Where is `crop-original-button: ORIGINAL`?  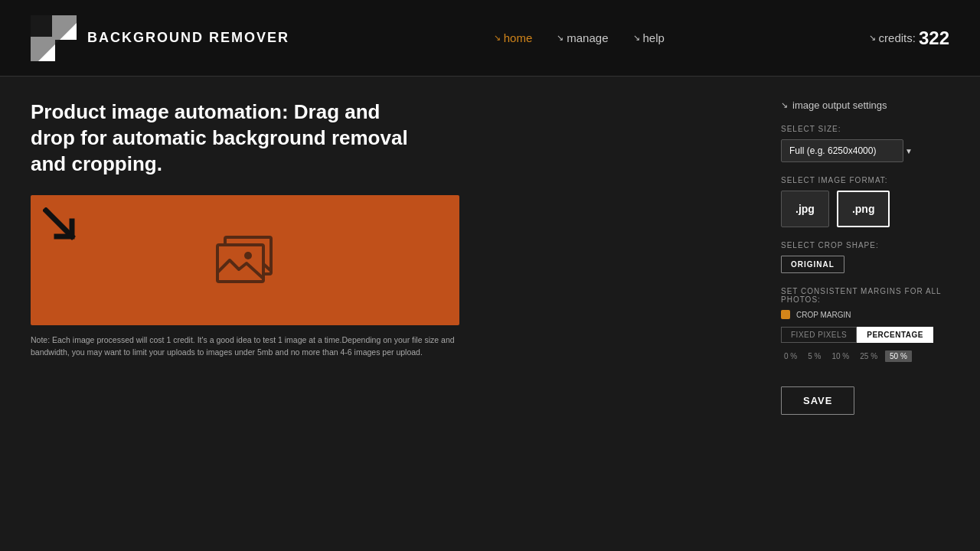 crop-original-button: ORIGINAL is located at coordinates (813, 265).